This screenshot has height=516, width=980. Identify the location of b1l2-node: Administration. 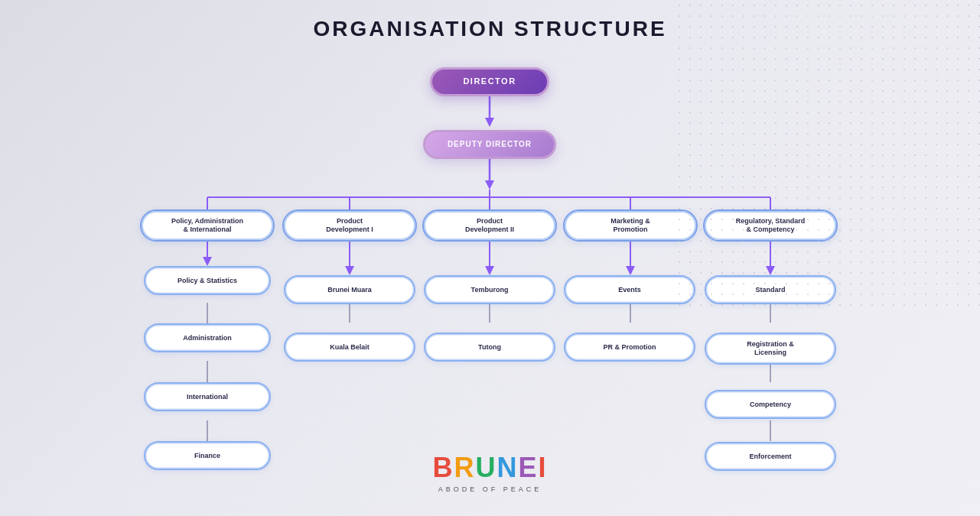
(207, 338).